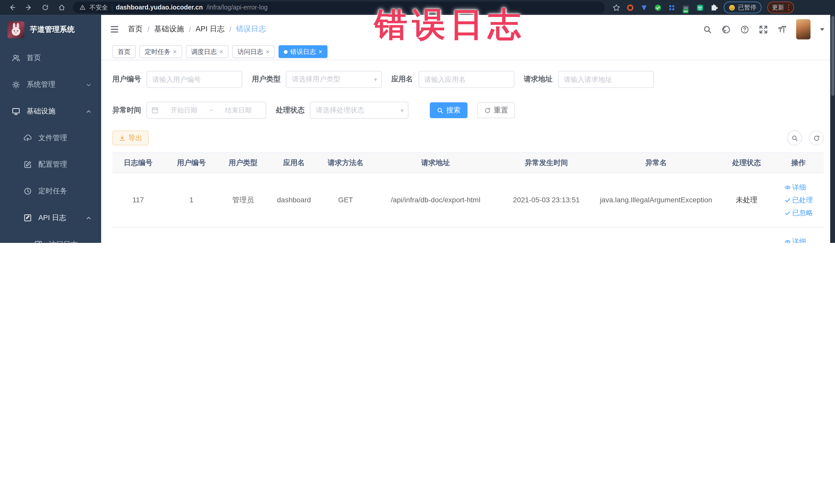  I want to click on github-icon, so click(726, 29).